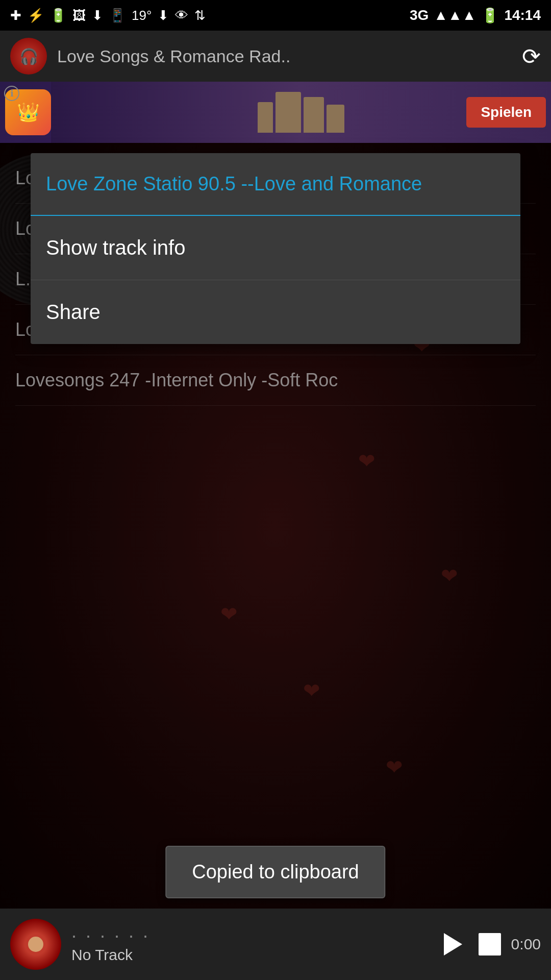 The width and height of the screenshot is (551, 980). What do you see at coordinates (182, 15) in the screenshot?
I see `eye-icon: 👁` at bounding box center [182, 15].